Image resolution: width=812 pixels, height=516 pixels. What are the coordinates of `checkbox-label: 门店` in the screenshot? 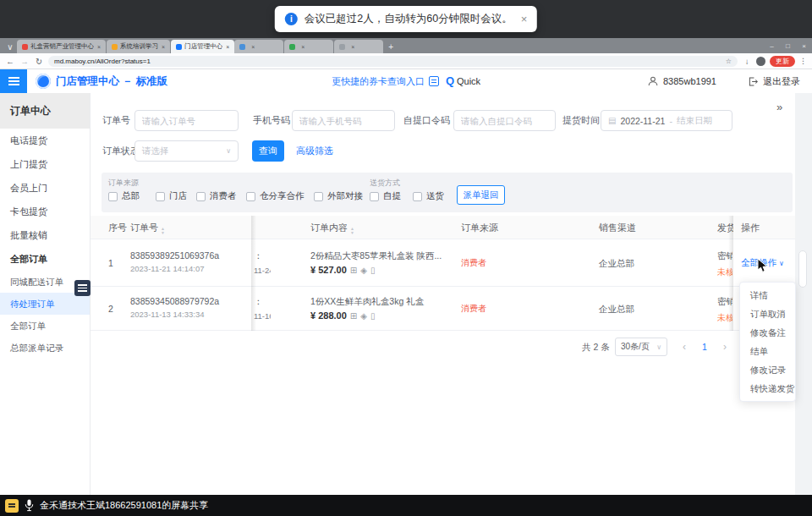 It's located at (178, 196).